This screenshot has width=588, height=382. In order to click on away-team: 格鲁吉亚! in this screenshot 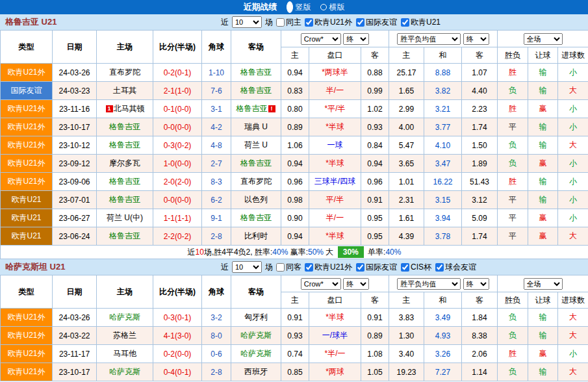, I will do `click(256, 109)`.